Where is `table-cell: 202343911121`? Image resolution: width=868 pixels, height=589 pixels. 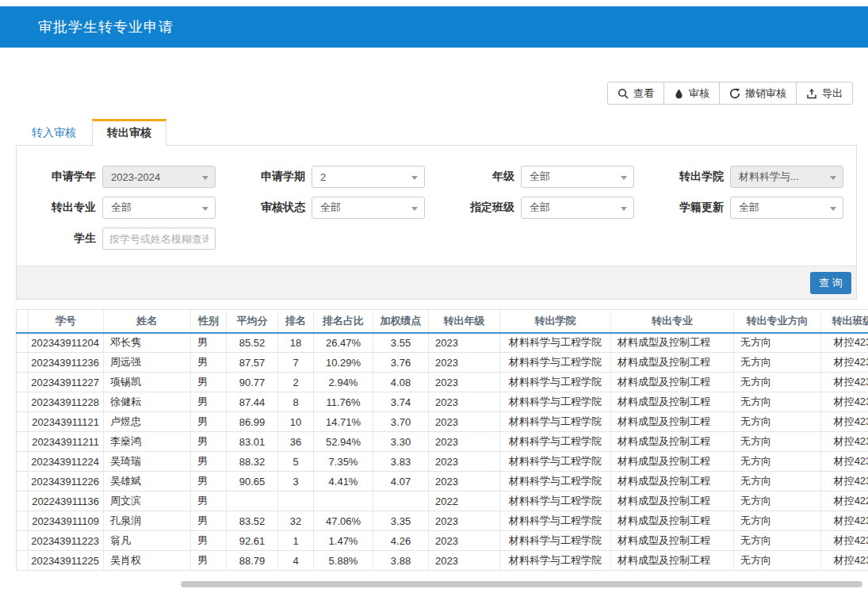 table-cell: 202343911121 is located at coordinates (67, 422).